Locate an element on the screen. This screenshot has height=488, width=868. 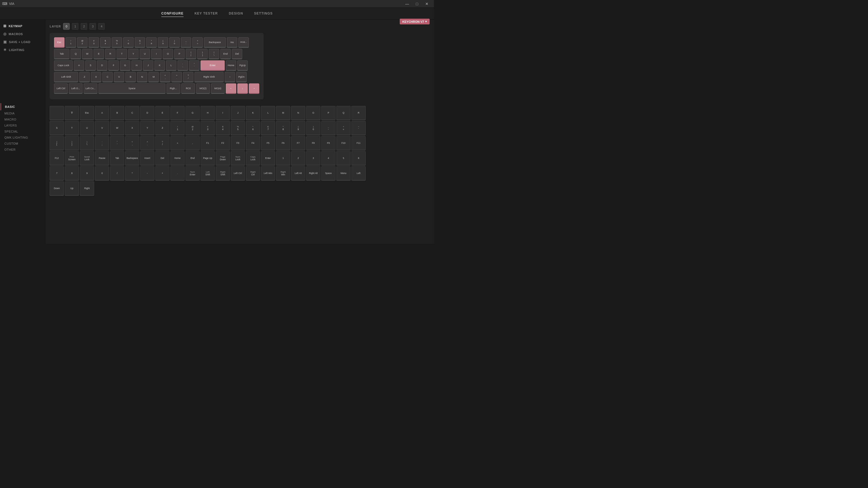
gkey-num-slash: / is located at coordinates (117, 174).